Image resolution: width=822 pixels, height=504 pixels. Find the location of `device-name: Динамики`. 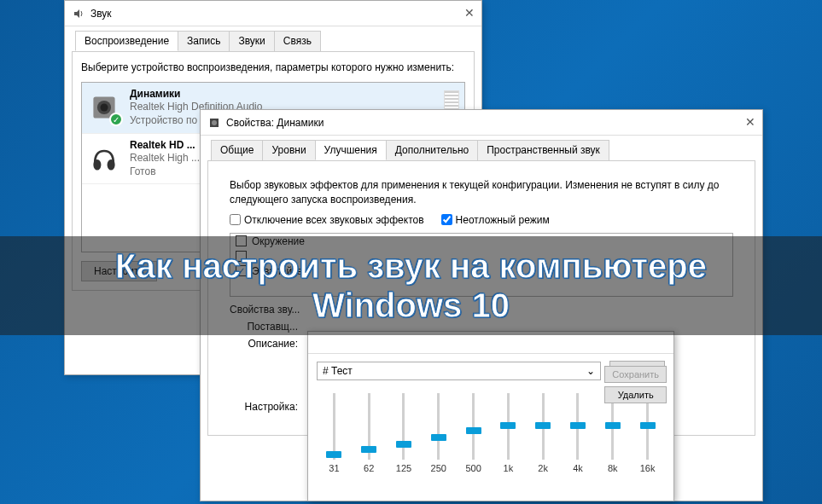

device-name: Динамики is located at coordinates (285, 95).